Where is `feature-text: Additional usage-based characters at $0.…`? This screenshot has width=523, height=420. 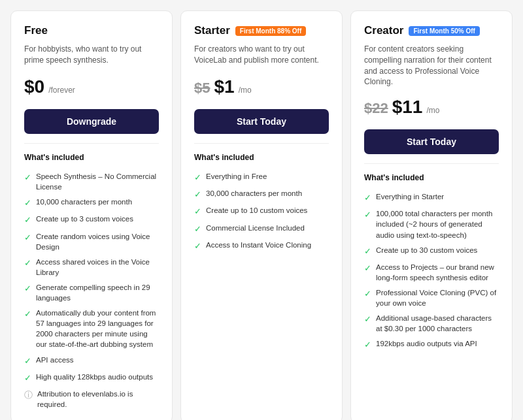
feature-text: Additional usage-based characters at $0.… is located at coordinates (437, 323).